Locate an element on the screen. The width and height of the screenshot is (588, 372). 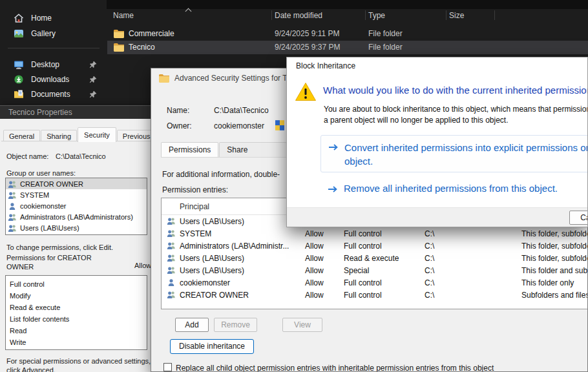
sidebar-item-downloads: Downloads is located at coordinates (54, 79).